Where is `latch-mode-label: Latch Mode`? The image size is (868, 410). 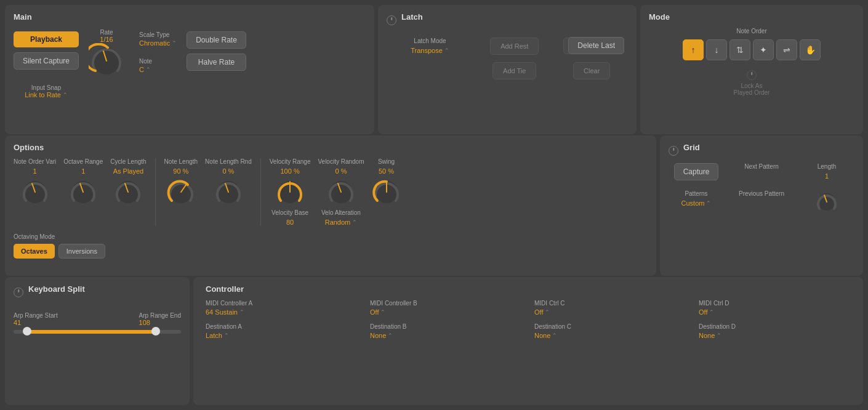 latch-mode-label: Latch Mode is located at coordinates (430, 41).